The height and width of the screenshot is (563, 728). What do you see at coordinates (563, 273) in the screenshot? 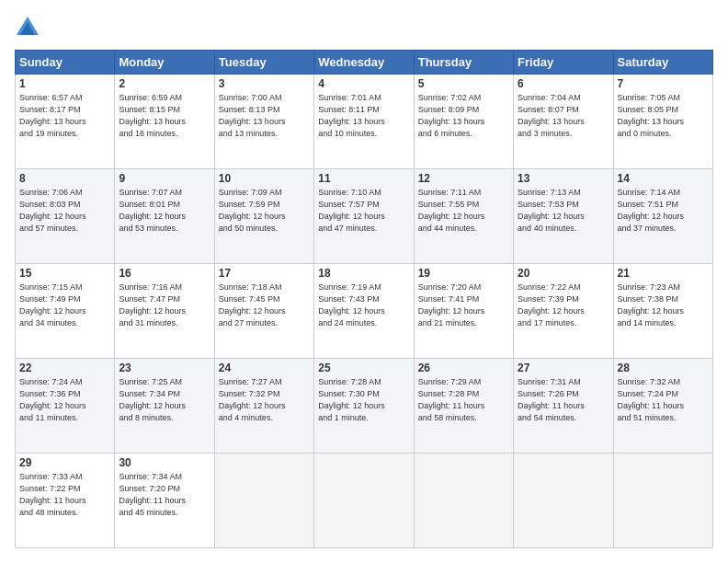
I see `day-number: 20` at bounding box center [563, 273].